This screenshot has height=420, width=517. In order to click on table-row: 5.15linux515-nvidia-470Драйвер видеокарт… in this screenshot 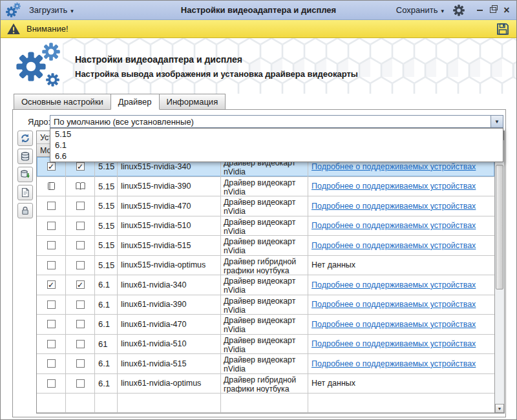, I will do `click(266, 207)`.